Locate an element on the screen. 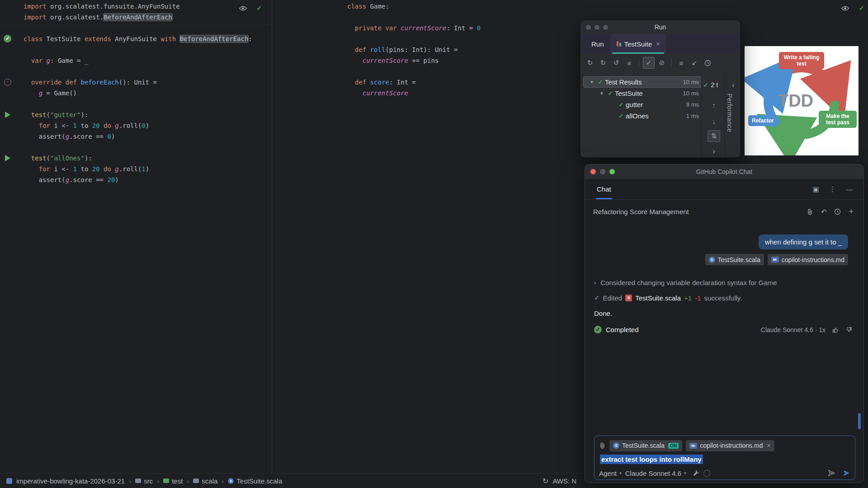 Image resolution: width=868 pixels, height=488 pixels. sync-icon: ↻ is located at coordinates (545, 481).